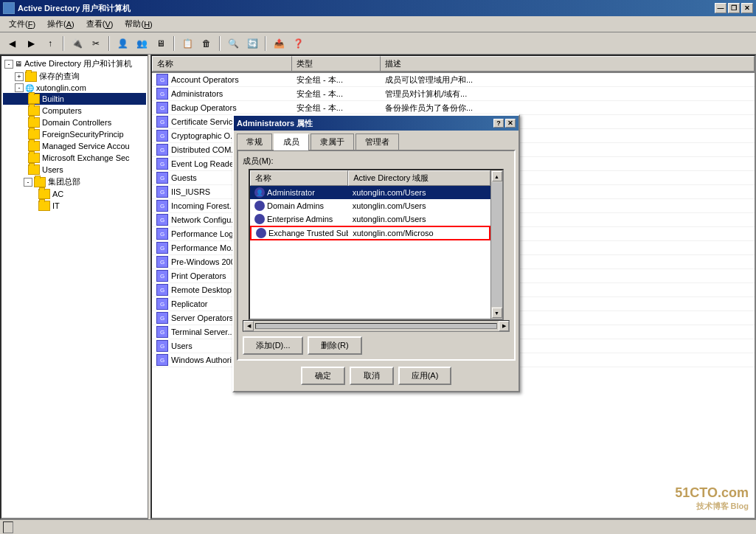 This screenshot has height=534, width=756. What do you see at coordinates (19, 77) in the screenshot?
I see `tree-expand-saved: +` at bounding box center [19, 77].